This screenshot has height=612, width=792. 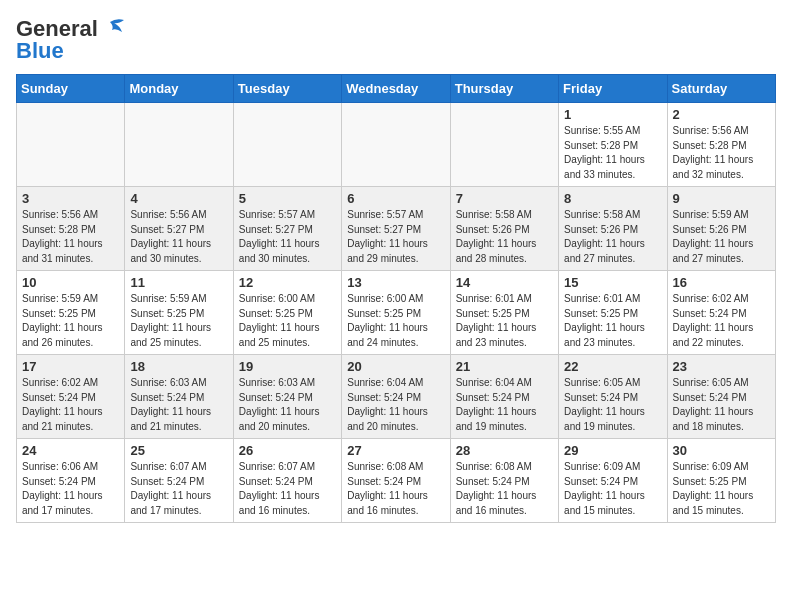 What do you see at coordinates (288, 282) in the screenshot?
I see `day-number: 12` at bounding box center [288, 282].